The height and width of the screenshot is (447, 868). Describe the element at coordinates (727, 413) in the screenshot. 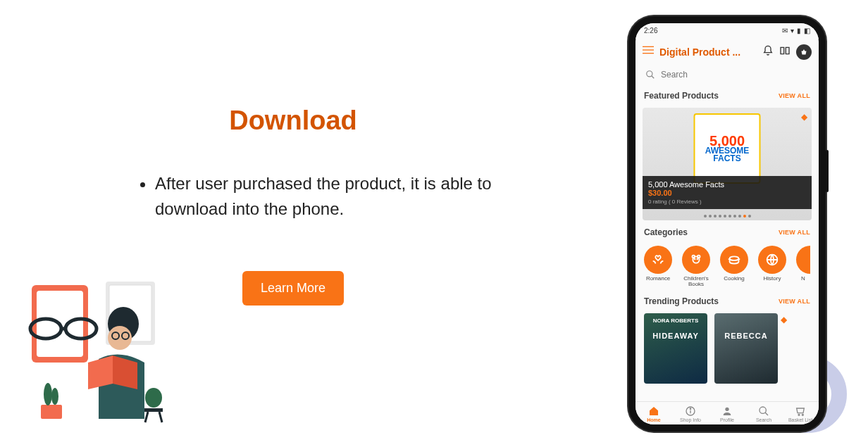

I see `nav-profile: Profile` at that location.